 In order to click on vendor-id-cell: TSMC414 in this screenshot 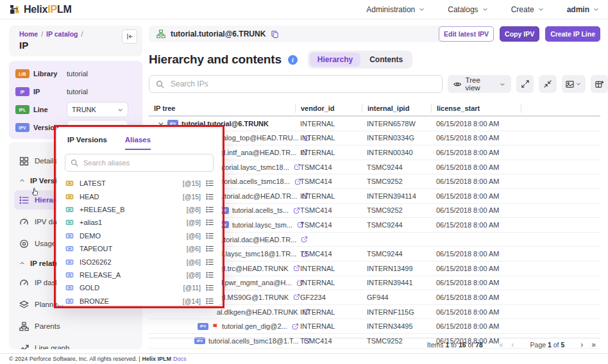, I will do `click(328, 210)`.